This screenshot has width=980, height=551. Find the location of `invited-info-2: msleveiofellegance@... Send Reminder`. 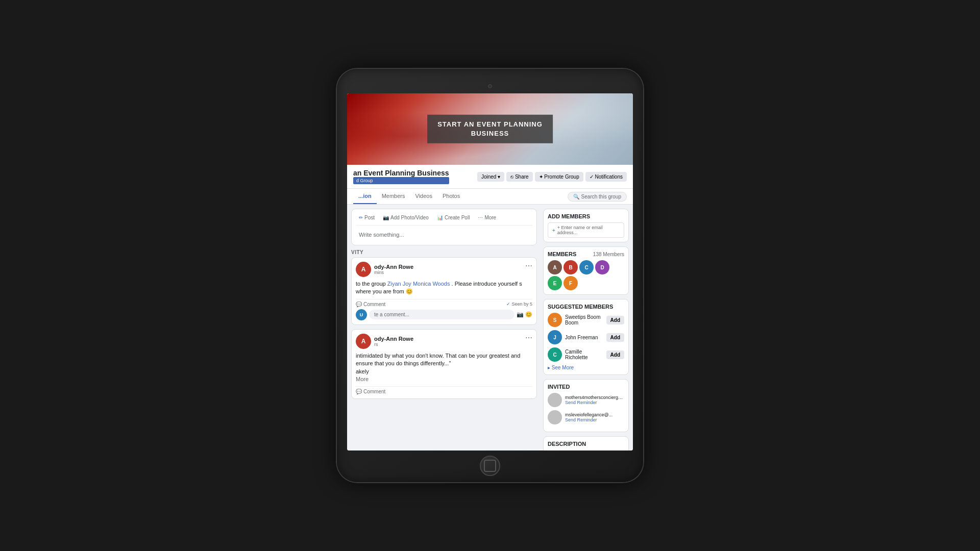

invited-info-2: msleveiofellegance@... Send Reminder is located at coordinates (595, 417).